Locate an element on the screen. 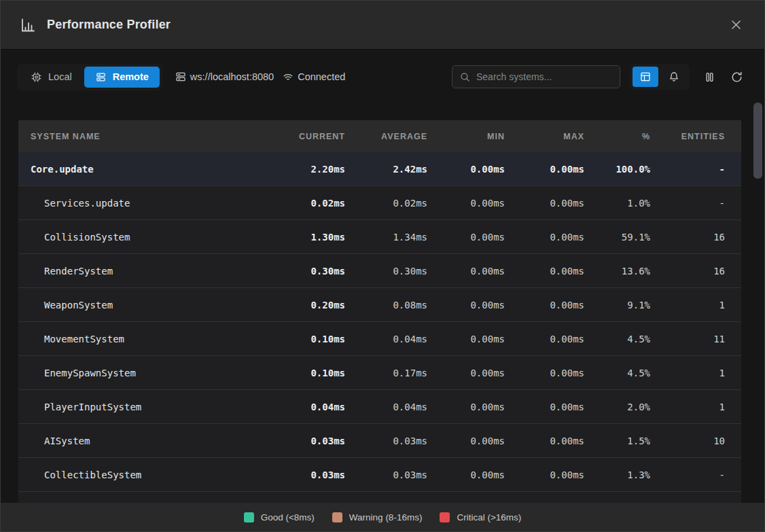  page-title: Performance Profiler is located at coordinates (109, 24).